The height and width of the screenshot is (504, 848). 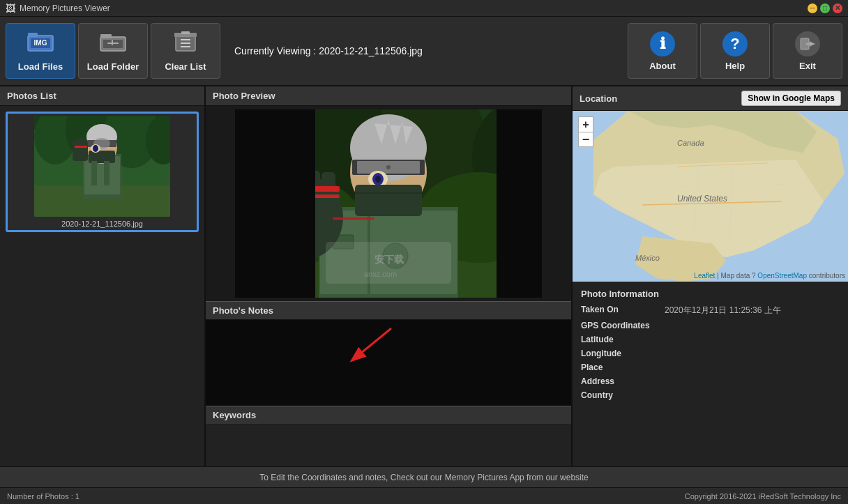 I want to click on preview-image: 安下载 anxz.com, so click(x=388, y=204).